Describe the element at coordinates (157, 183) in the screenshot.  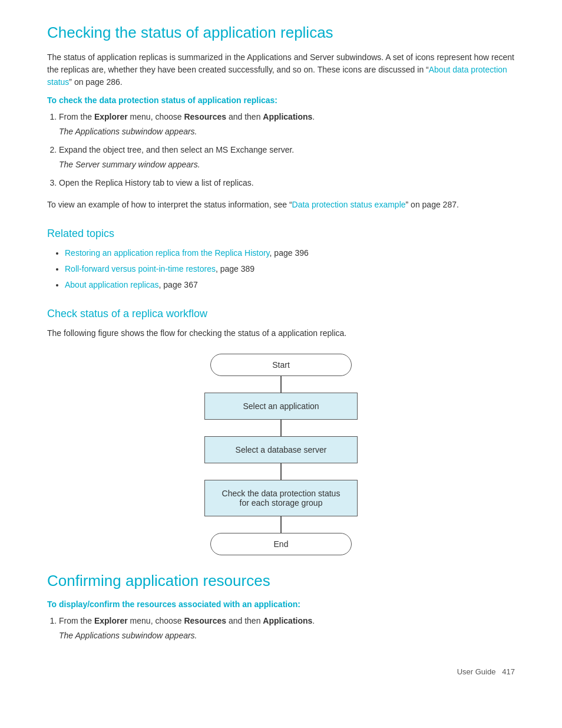
I see `step-3-text: Open the Replica History tab to view a l…` at that location.